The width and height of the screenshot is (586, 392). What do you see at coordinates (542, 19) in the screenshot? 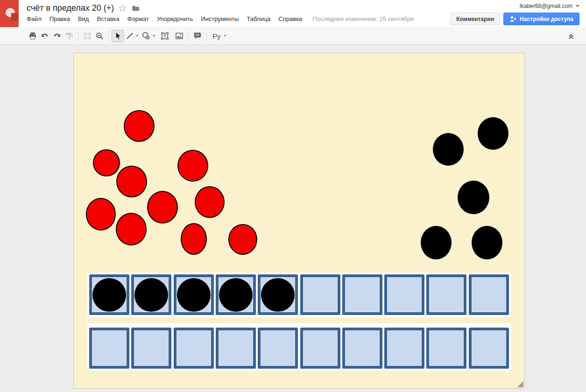
I see `share-button: Настройки доступа` at bounding box center [542, 19].